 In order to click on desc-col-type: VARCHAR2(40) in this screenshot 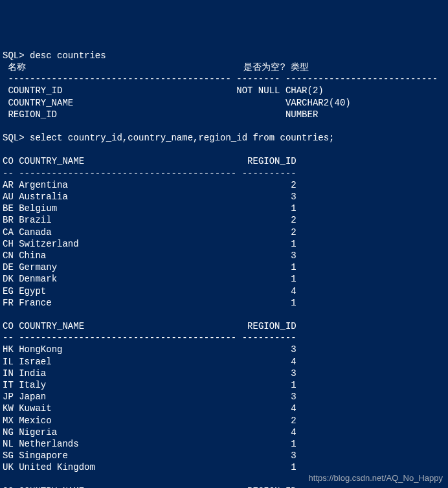, I will do `click(319, 103)`.